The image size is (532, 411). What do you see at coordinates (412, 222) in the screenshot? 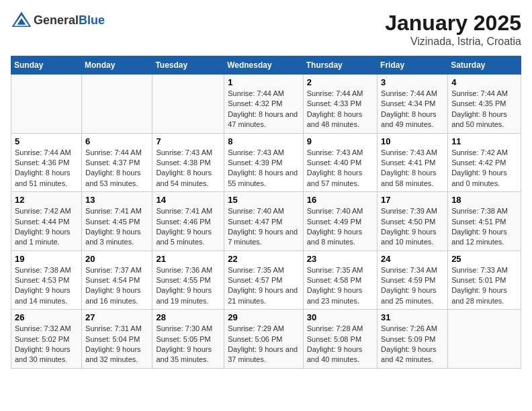
I see `calendar-cell: 17Sunrise: 7:39 AMSunset: 4:50 PMDayligh…` at bounding box center [412, 222].